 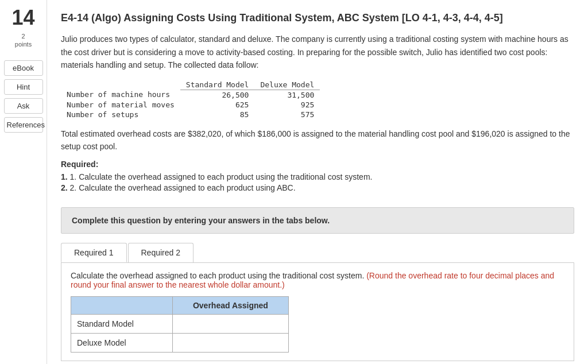 What do you see at coordinates (24, 125) in the screenshot?
I see `references-button: References` at bounding box center [24, 125].